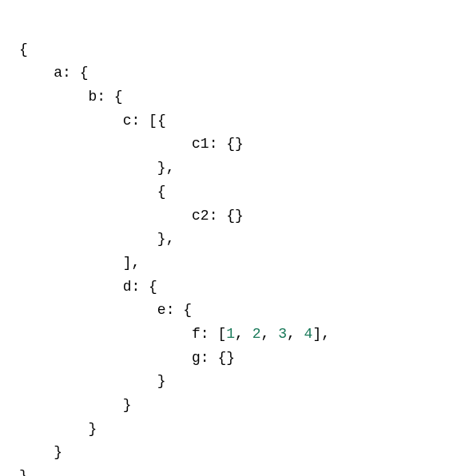  What do you see at coordinates (128, 287) in the screenshot?
I see `key-d: d` at bounding box center [128, 287].